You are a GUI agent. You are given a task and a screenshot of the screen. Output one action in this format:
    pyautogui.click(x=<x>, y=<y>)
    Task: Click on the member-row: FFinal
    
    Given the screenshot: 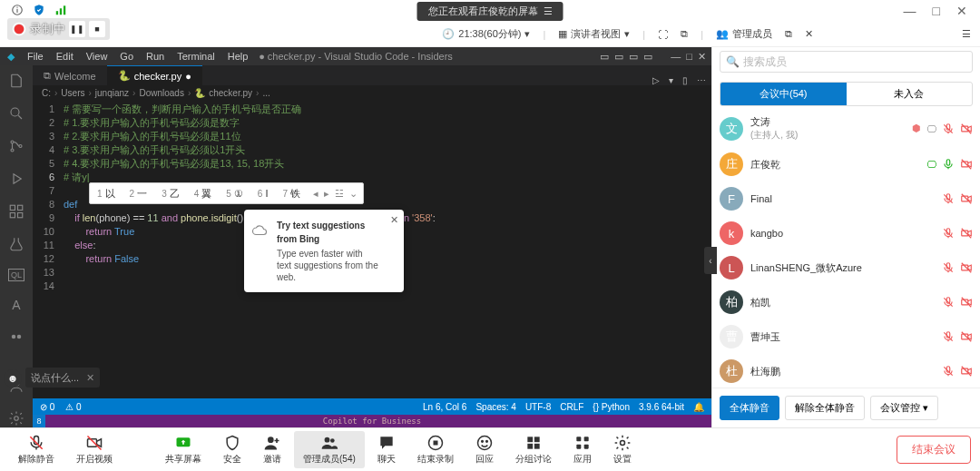 What is the action you would take?
    pyautogui.click(x=846, y=199)
    